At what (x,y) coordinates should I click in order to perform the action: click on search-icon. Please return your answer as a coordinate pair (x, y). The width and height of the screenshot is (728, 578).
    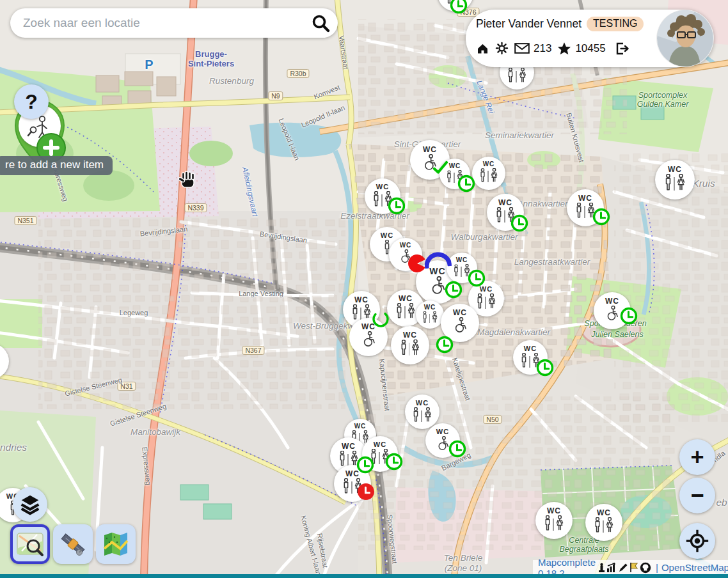
    Looking at the image, I should click on (320, 23).